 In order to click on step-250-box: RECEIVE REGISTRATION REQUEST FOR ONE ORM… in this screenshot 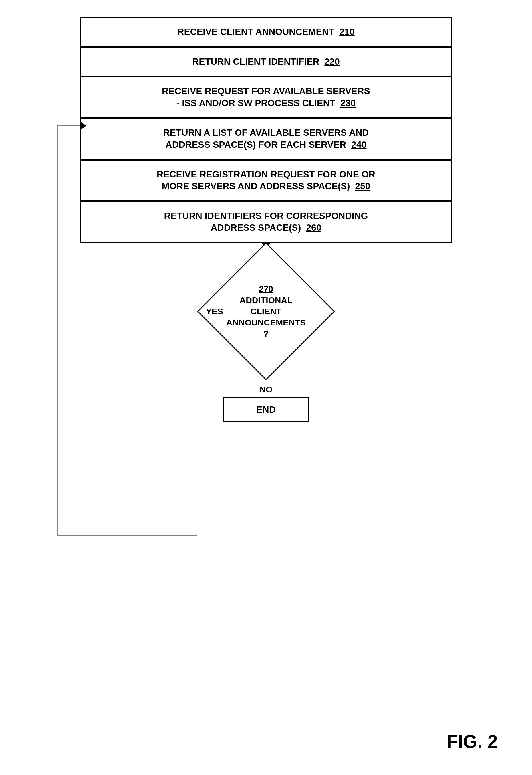, I will do `click(266, 180)`.